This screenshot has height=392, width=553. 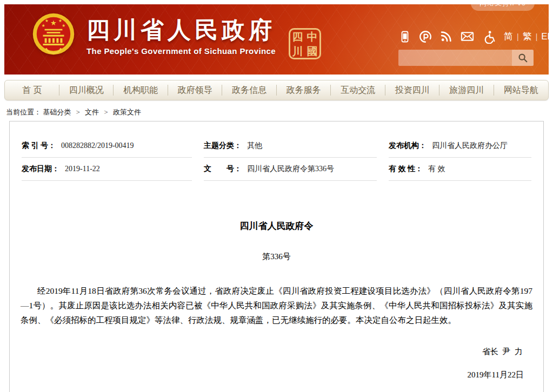 I want to click on document-title: 四川省人民政府令, so click(x=277, y=226).